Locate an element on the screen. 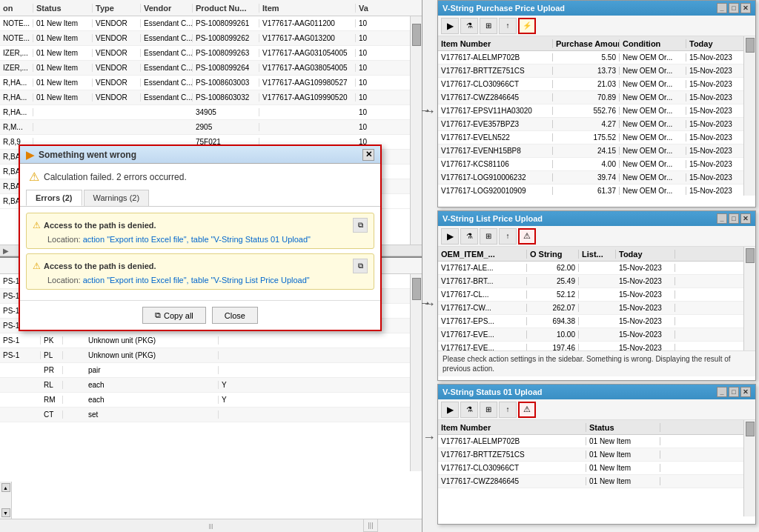 This screenshot has height=532, width=759. bottom-table-row: RL each Y is located at coordinates (211, 385).